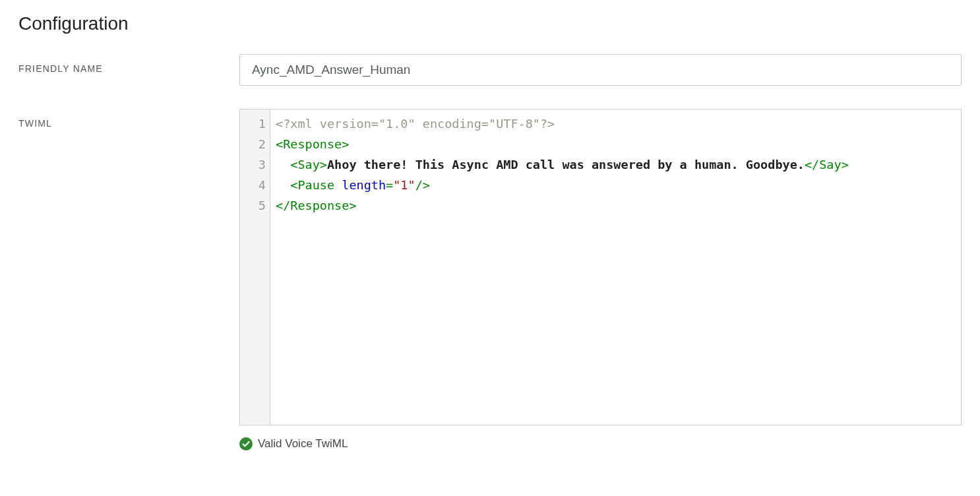 The height and width of the screenshot is (496, 980). Describe the element at coordinates (246, 444) in the screenshot. I see `check-circle-icon` at that location.